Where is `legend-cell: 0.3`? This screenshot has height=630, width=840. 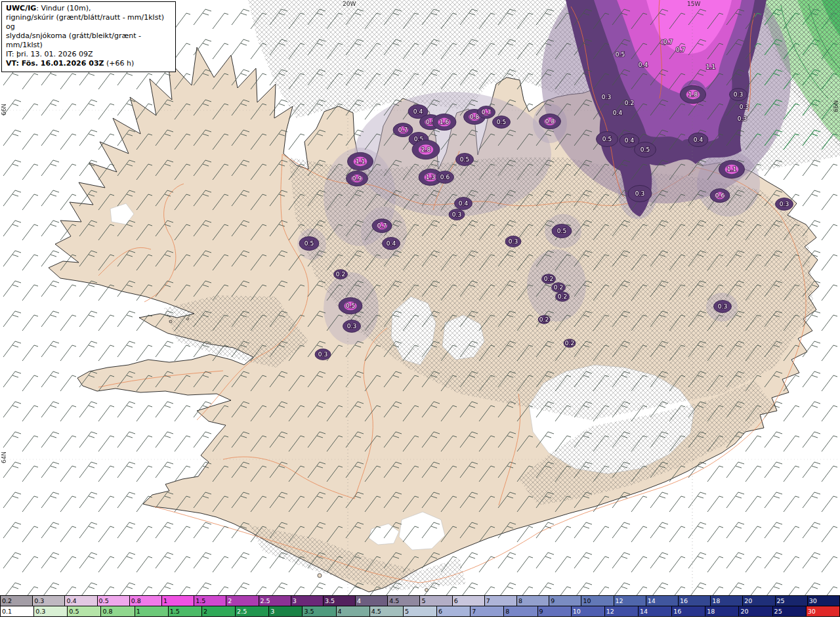 legend-cell: 0.3 is located at coordinates (49, 601).